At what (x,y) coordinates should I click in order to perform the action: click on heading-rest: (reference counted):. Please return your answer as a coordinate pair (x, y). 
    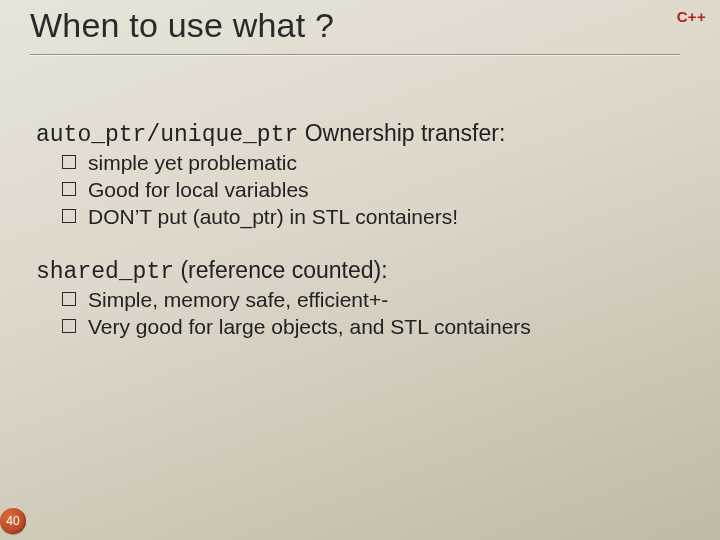
    Looking at the image, I should click on (281, 270).